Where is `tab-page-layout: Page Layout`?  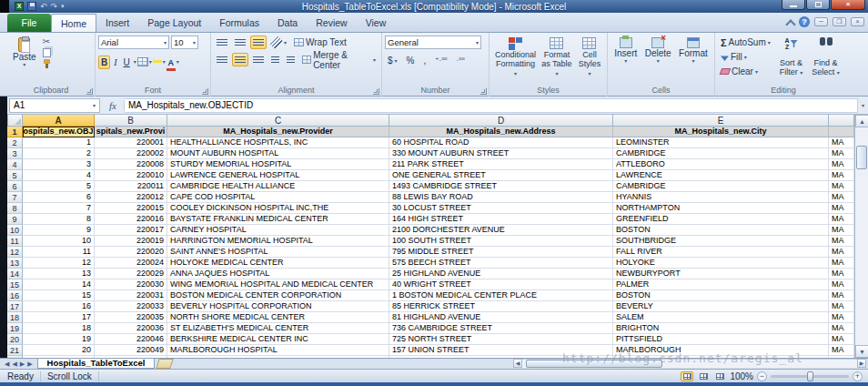
tab-page-layout: Page Layout is located at coordinates (175, 23).